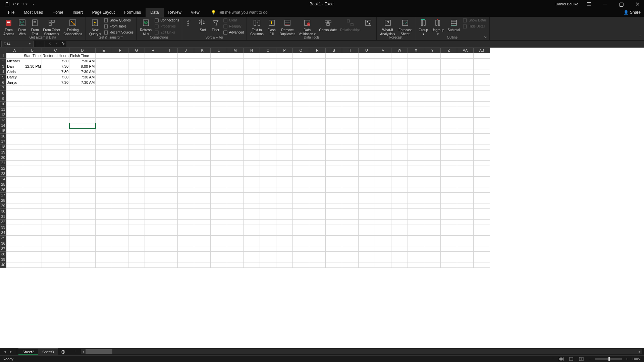  Describe the element at coordinates (284, 174) in the screenshot. I see `cell-P23` at that location.